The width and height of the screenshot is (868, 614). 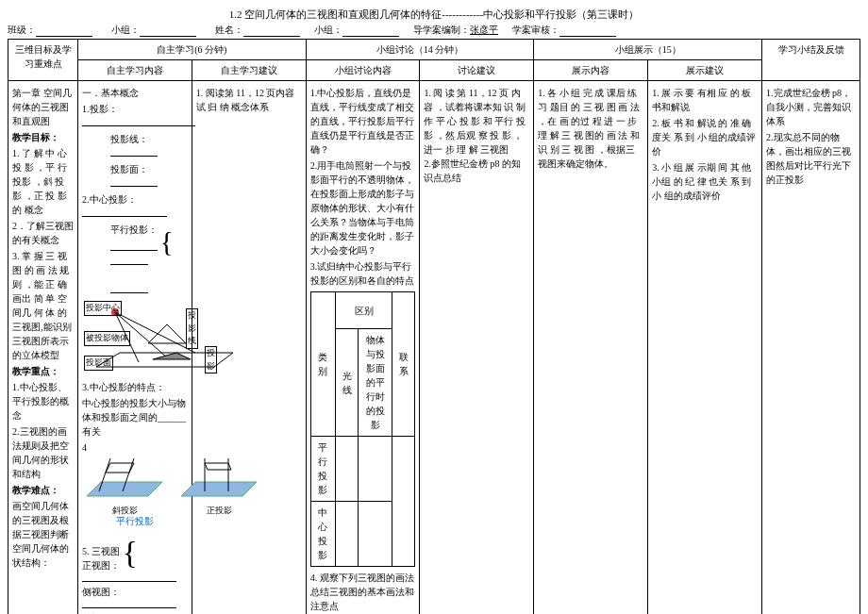 I want to click on selfstudy-header: 自主学习(6 分钟), so click(x=192, y=50).